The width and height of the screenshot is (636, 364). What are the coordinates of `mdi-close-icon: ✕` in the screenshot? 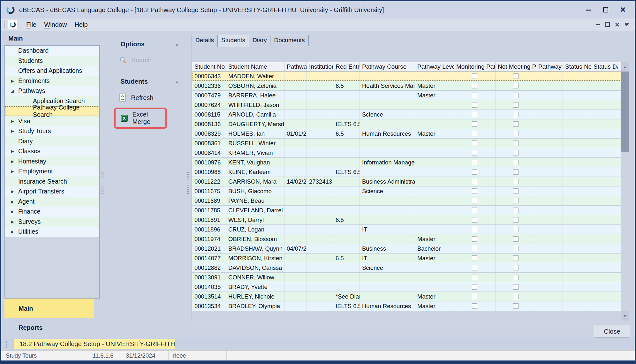 It's located at (617, 25).